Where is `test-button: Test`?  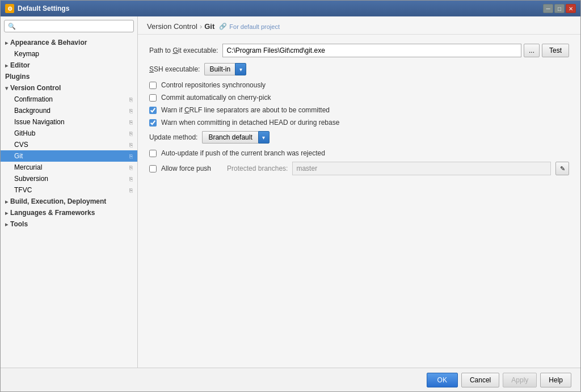
test-button: Test is located at coordinates (555, 50).